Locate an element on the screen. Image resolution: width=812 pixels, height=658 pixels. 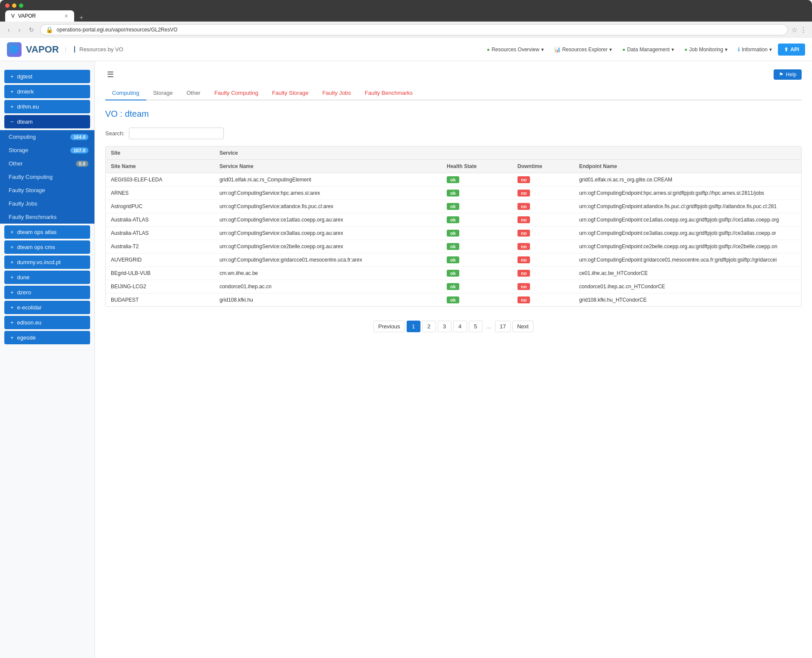
cell-endpoint: urn:ogf:ComputingEndpoint:ce2belle.coepp… is located at coordinates (687, 246).